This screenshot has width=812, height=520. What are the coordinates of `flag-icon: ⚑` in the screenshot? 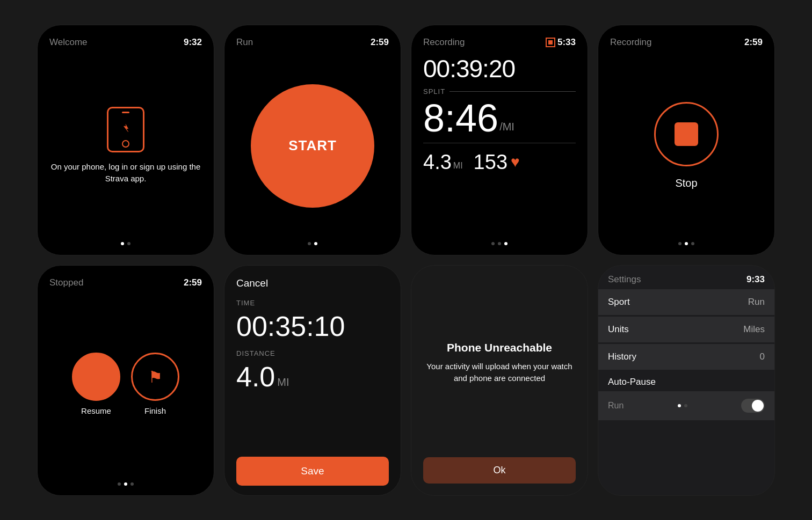 It's located at (156, 377).